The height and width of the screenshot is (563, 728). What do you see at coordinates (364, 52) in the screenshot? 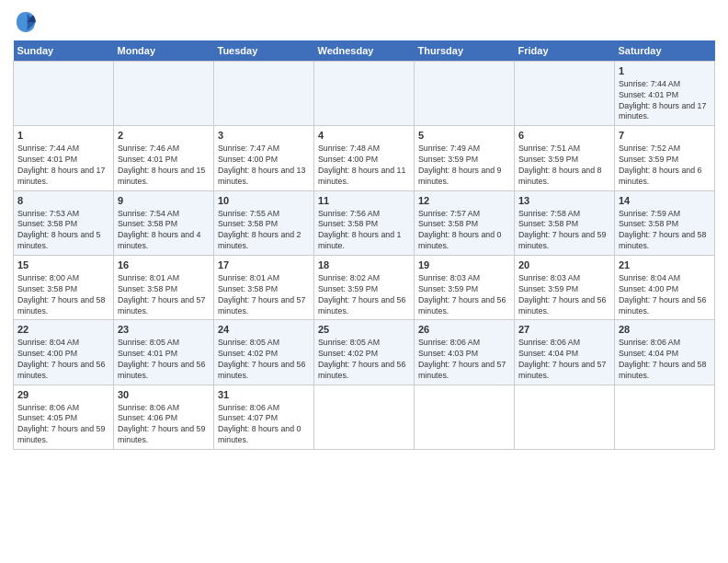
I see `header-row: SundayMondayTuesdayWednesdayThursdayFrid…` at bounding box center [364, 52].